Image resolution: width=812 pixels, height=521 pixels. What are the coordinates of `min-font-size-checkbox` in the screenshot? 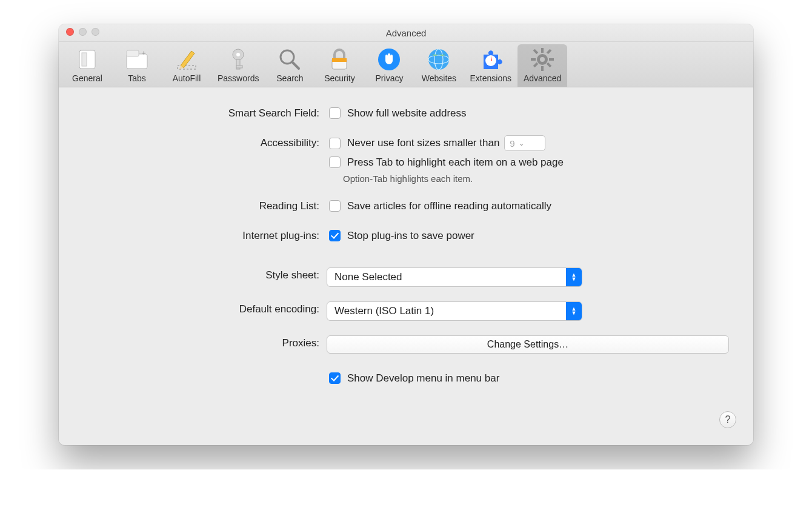 It's located at (334, 143).